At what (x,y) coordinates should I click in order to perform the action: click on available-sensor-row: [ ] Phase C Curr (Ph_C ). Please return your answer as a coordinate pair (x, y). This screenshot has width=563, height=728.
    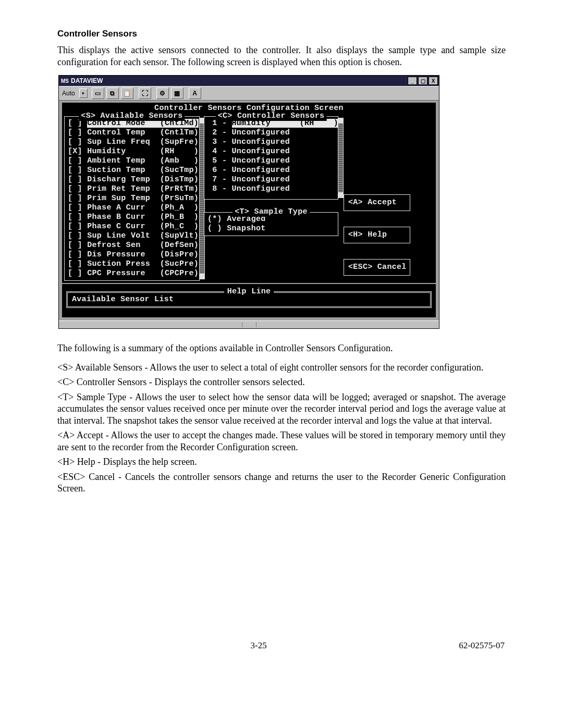
    Looking at the image, I should click on (132, 227).